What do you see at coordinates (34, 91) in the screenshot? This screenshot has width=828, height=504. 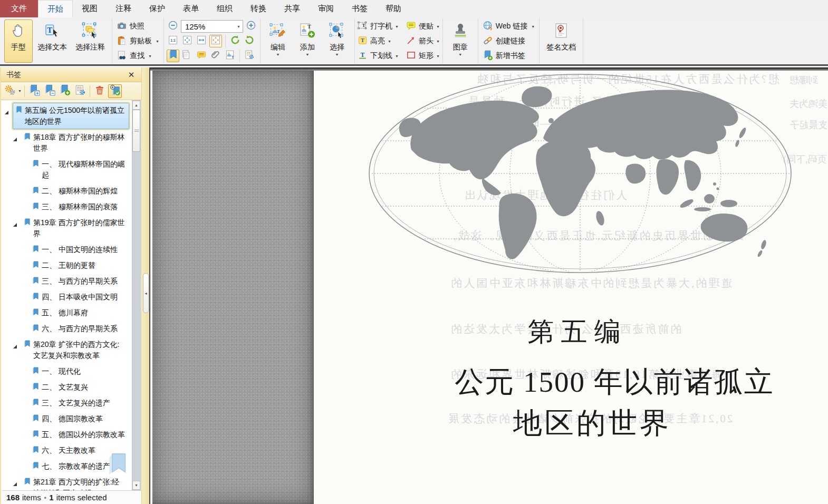 I see `expand-bookmarks-button` at bounding box center [34, 91].